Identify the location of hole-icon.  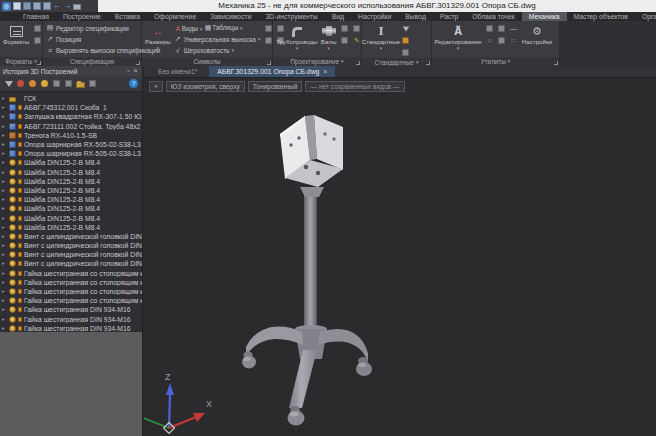
(356, 28).